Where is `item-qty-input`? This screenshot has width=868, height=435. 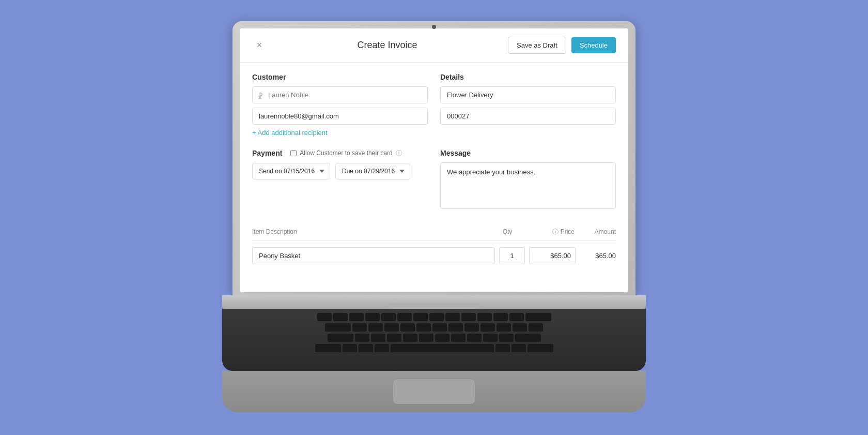
item-qty-input is located at coordinates (512, 256).